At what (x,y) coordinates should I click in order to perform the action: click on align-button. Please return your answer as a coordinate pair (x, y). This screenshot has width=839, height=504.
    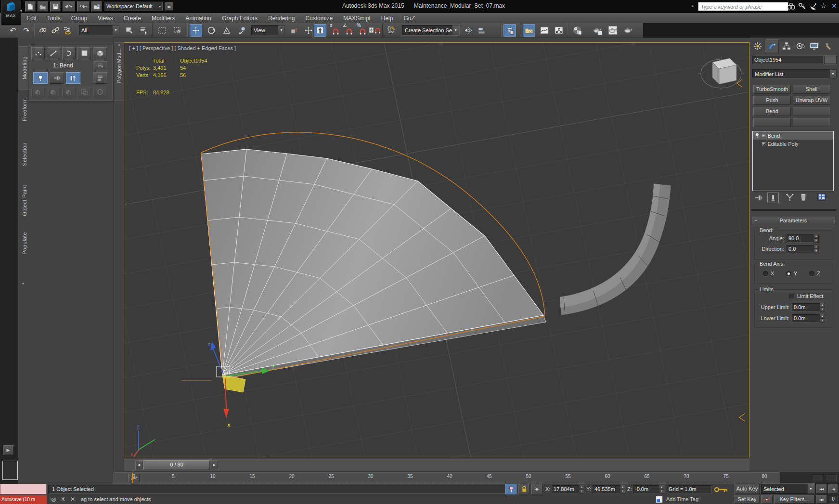
    Looking at the image, I should click on (482, 30).